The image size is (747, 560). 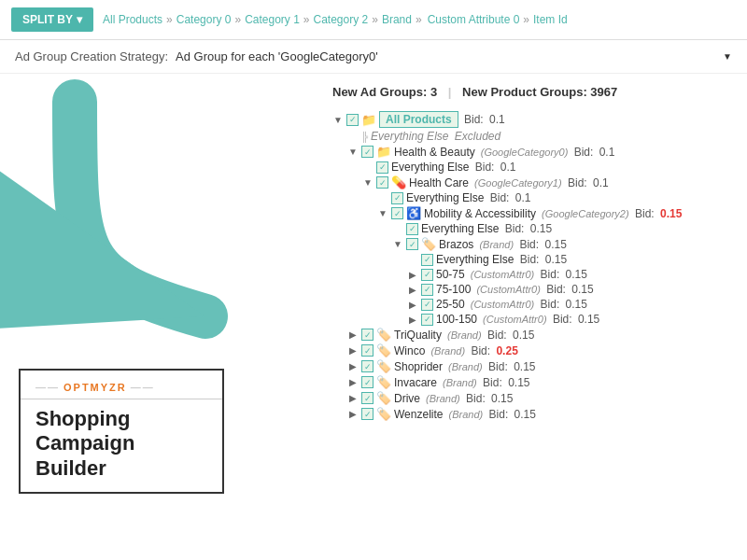 I want to click on breadcrumb-category0: Category 0, so click(x=204, y=20).